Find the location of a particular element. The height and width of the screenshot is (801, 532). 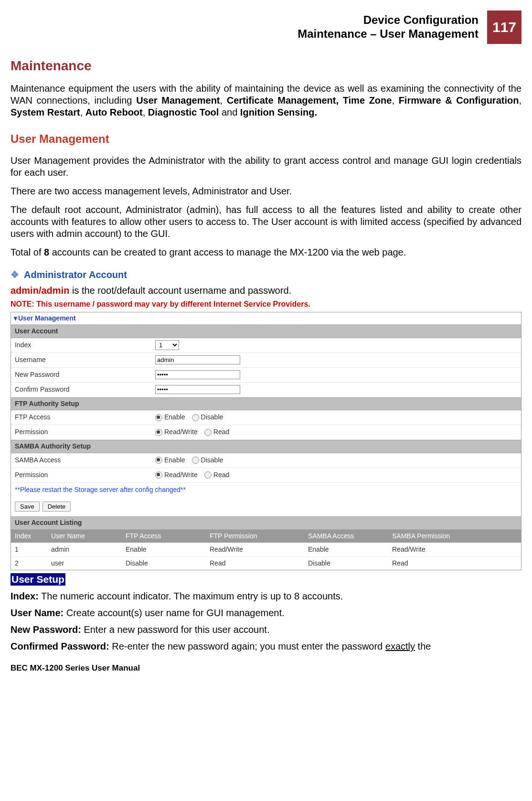

def-index: Index: The numeric account indicator. Th… is located at coordinates (266, 596).